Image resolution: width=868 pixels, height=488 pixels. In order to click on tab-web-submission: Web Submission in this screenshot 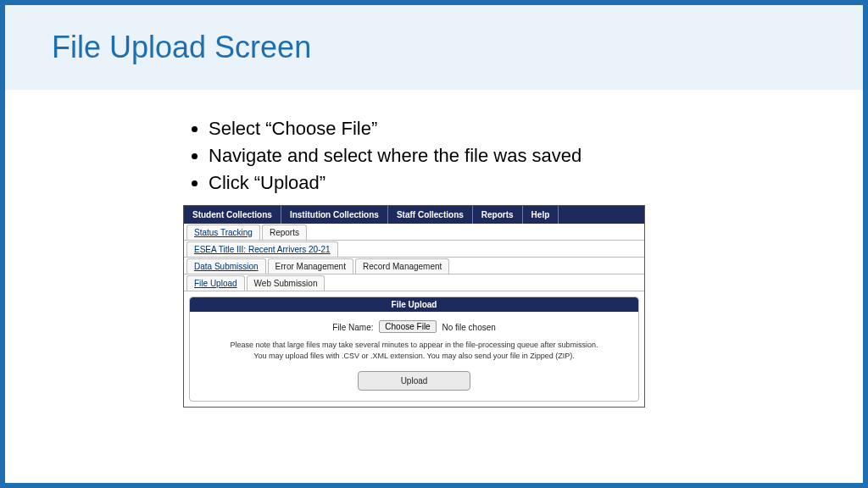, I will do `click(287, 283)`.